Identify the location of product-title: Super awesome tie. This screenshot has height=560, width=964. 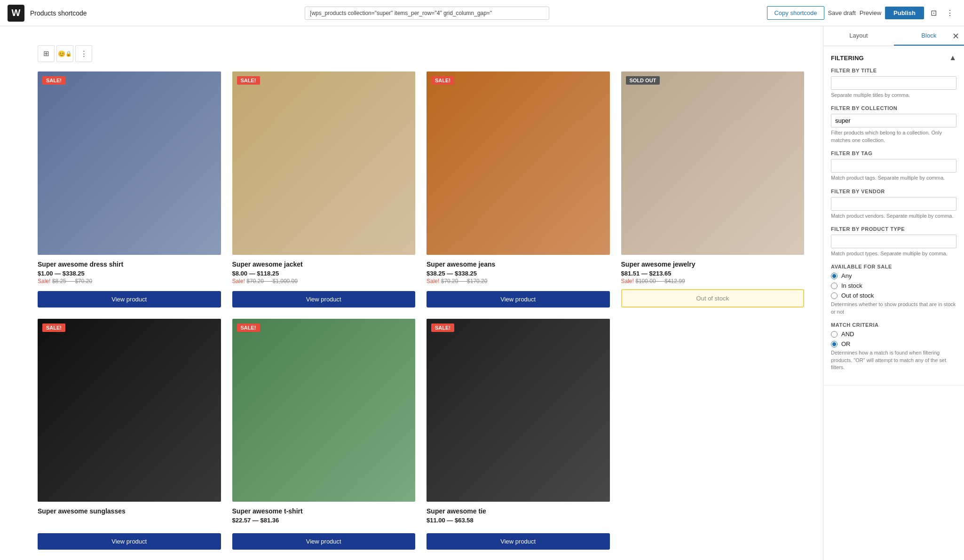
(518, 511).